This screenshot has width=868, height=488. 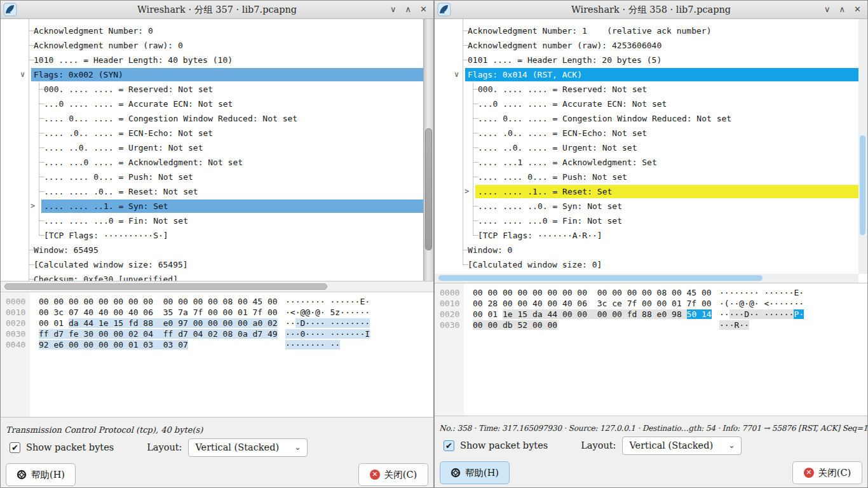 I want to click on ascii-bytes: ········ ······E·, so click(x=328, y=301).